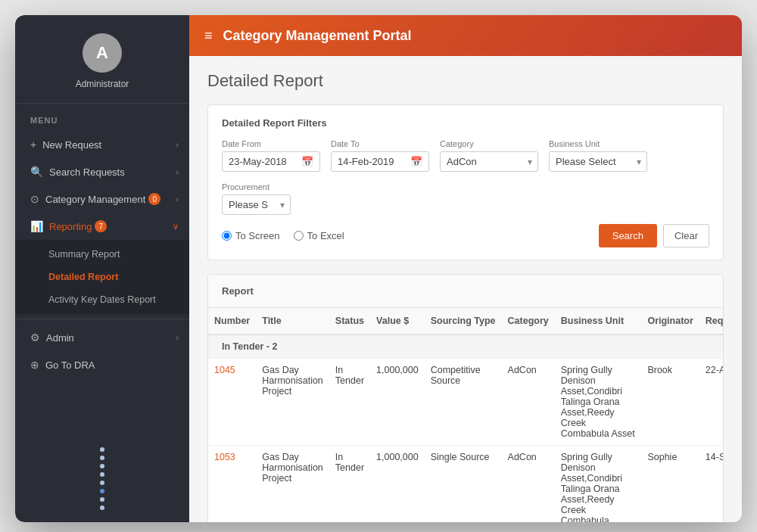 This screenshot has width=757, height=532. I want to click on business-unit-select-wrap: Please Select, so click(598, 162).